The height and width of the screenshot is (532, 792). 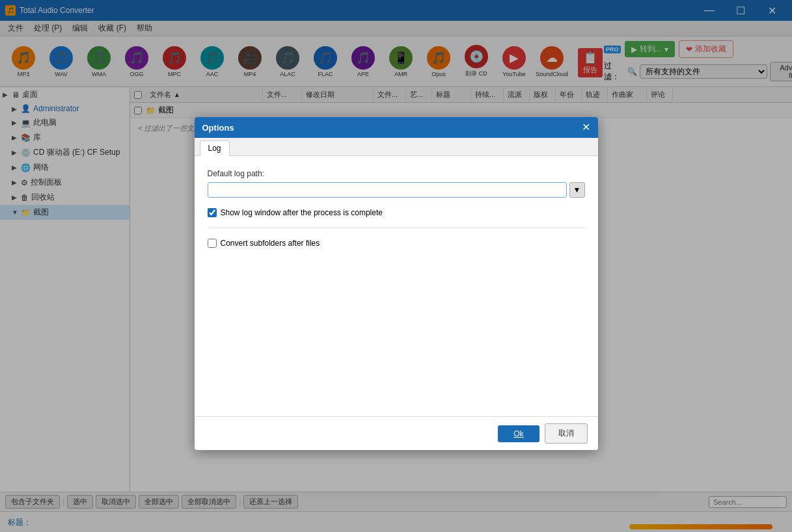 I want to click on dialog-title: Options ✕, so click(x=396, y=127).